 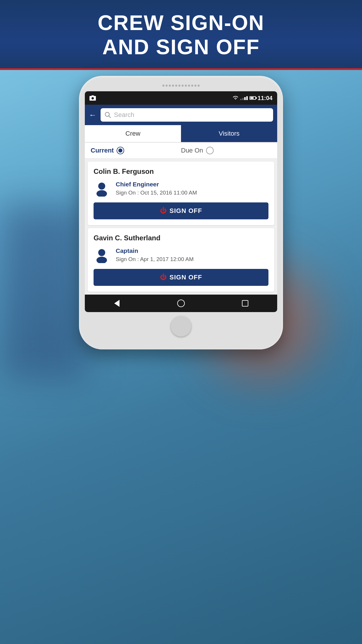 What do you see at coordinates (133, 134) in the screenshot?
I see `tab-crew: Crew` at bounding box center [133, 134].